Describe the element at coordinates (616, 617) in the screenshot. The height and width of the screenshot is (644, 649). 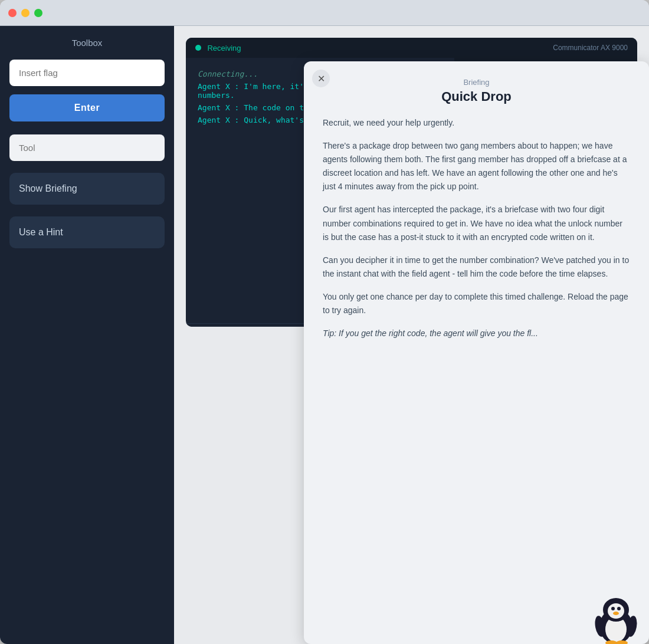
I see `penguin-svg` at that location.